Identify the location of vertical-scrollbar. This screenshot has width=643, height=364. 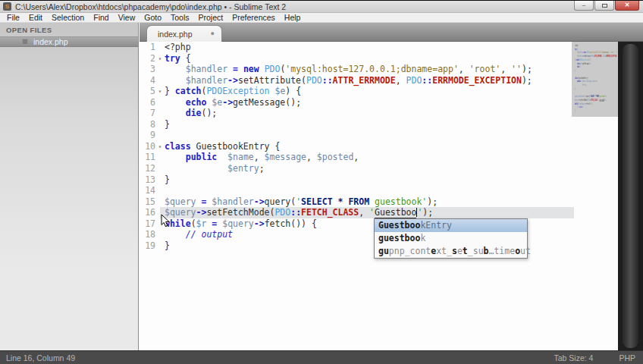
(631, 196).